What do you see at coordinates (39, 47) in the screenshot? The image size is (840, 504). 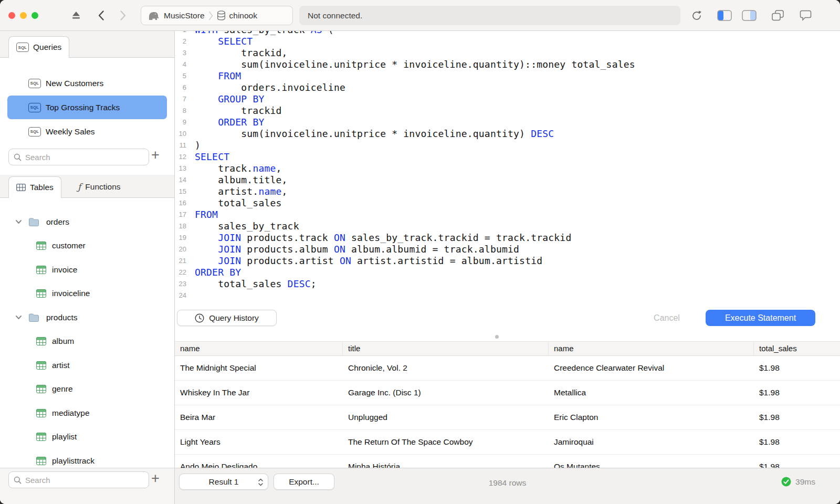 I see `tab-queries: SQL Queries` at bounding box center [39, 47].